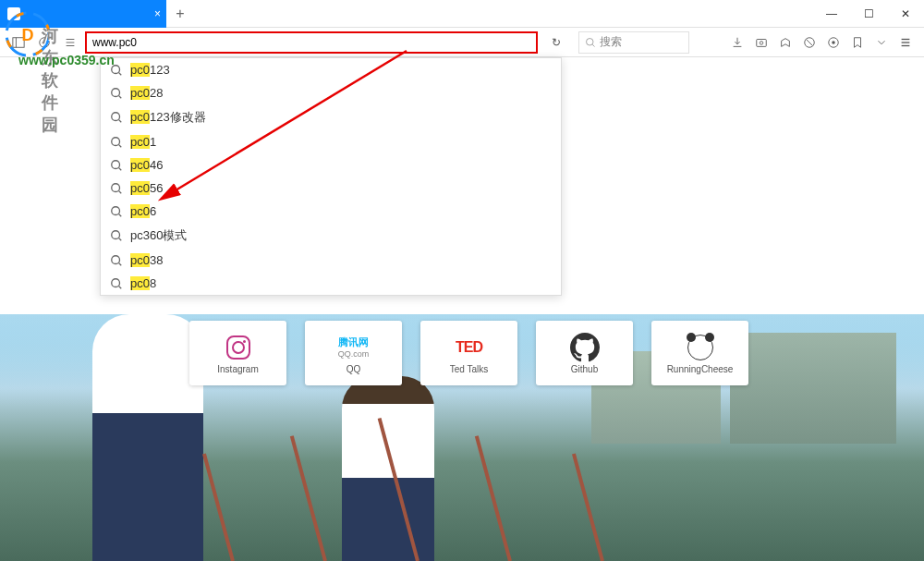 This screenshot has width=924, height=561. What do you see at coordinates (556, 43) in the screenshot?
I see `reload-button: ↻` at bounding box center [556, 43].